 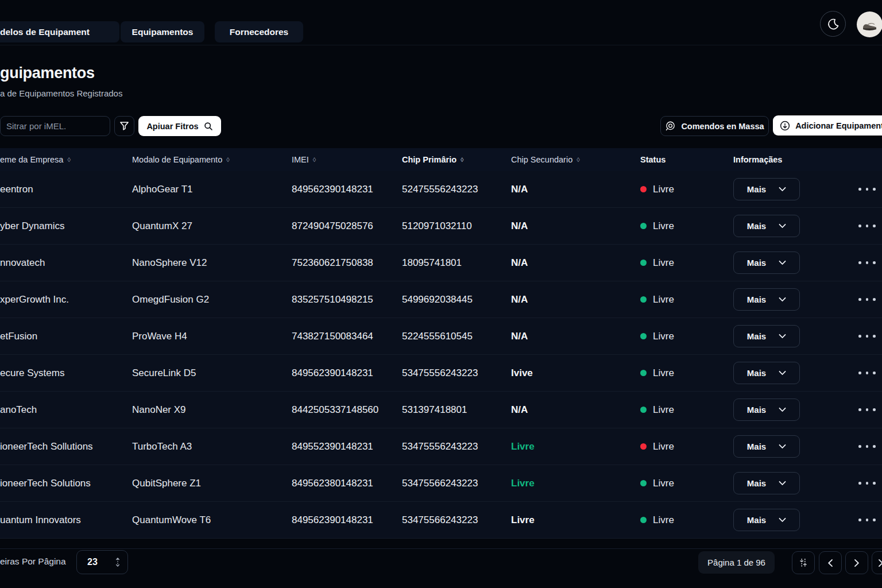 What do you see at coordinates (45, 32) in the screenshot?
I see `tab-label: delos de Equipament` at bounding box center [45, 32].